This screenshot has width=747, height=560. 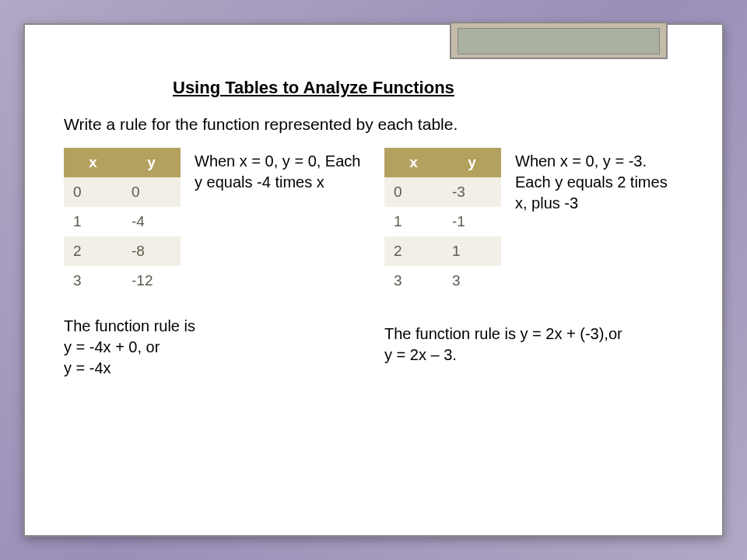 What do you see at coordinates (443, 222) in the screenshot?
I see `right-table: x y 0 -3 1 -1 2 1` at bounding box center [443, 222].